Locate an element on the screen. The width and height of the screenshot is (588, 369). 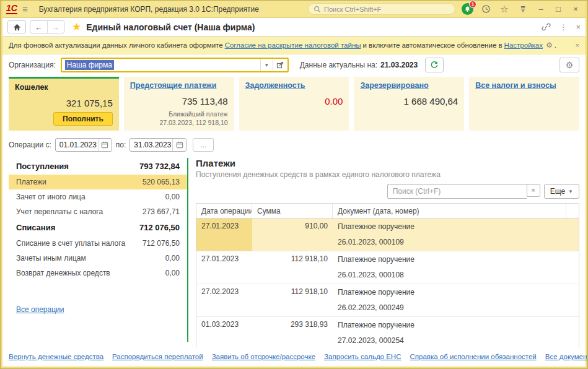
payment-sum-cell: 910,00 is located at coordinates (292, 235).